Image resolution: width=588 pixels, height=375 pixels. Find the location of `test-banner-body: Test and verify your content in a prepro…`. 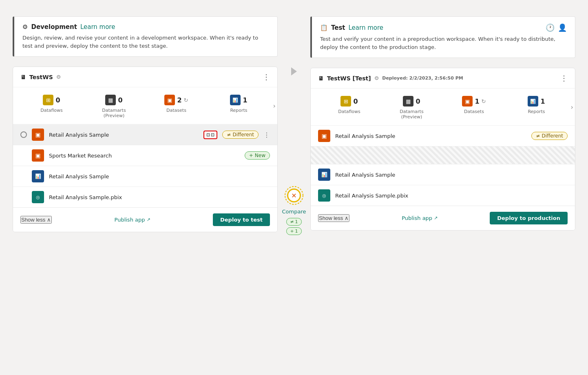

test-banner-body: Test and verify your content in a prepro… is located at coordinates (444, 43).